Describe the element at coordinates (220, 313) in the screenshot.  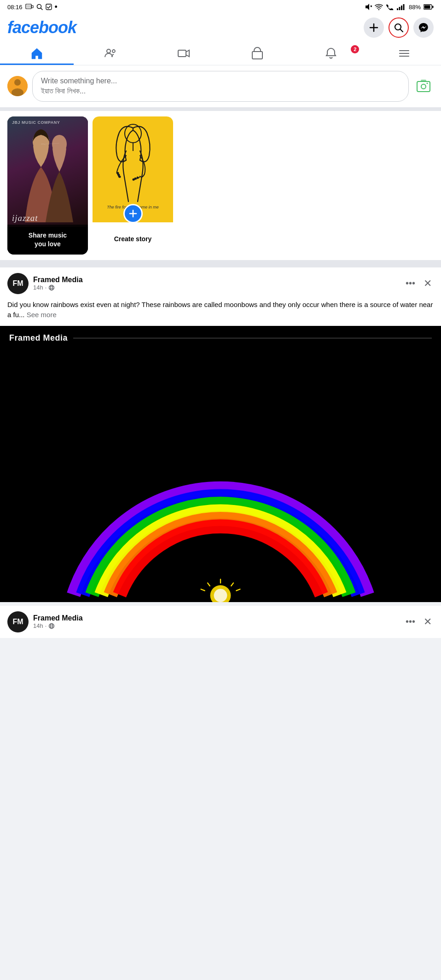
I see `post-body: Did you know rainbows exist even at nigh…` at that location.